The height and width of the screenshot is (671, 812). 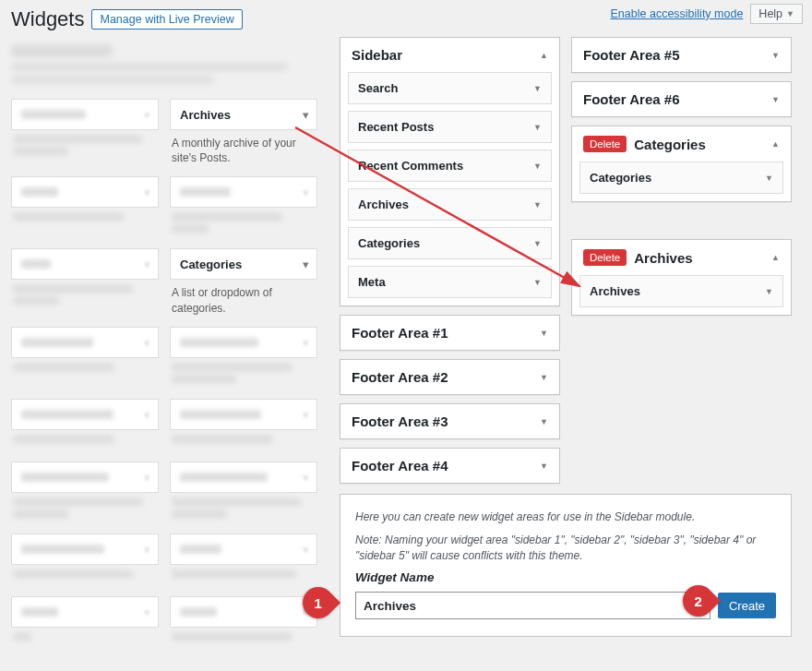 I want to click on area-title: Categories, so click(x=670, y=144).